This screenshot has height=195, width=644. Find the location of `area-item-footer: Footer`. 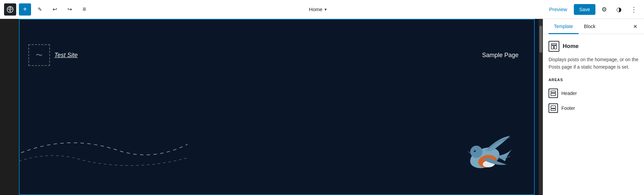

area-item-footer: Footer is located at coordinates (594, 108).